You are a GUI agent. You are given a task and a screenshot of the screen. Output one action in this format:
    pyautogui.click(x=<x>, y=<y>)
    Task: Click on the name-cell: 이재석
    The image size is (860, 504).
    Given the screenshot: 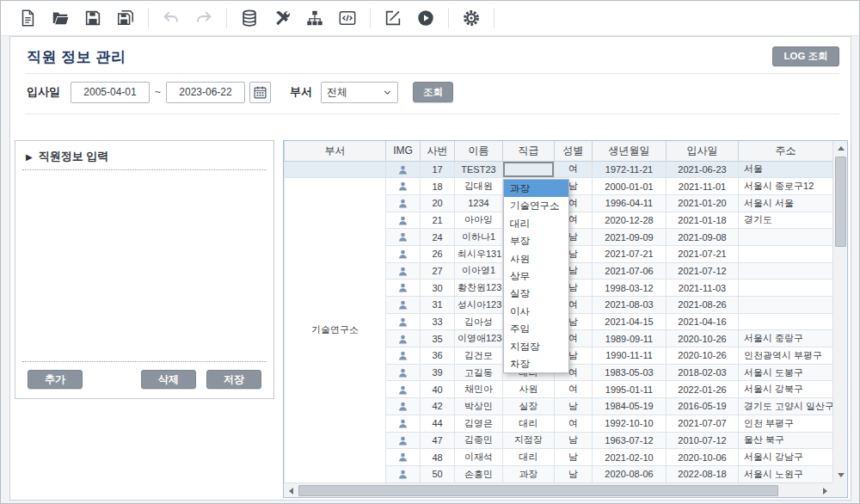 What is the action you would take?
    pyautogui.click(x=479, y=458)
    